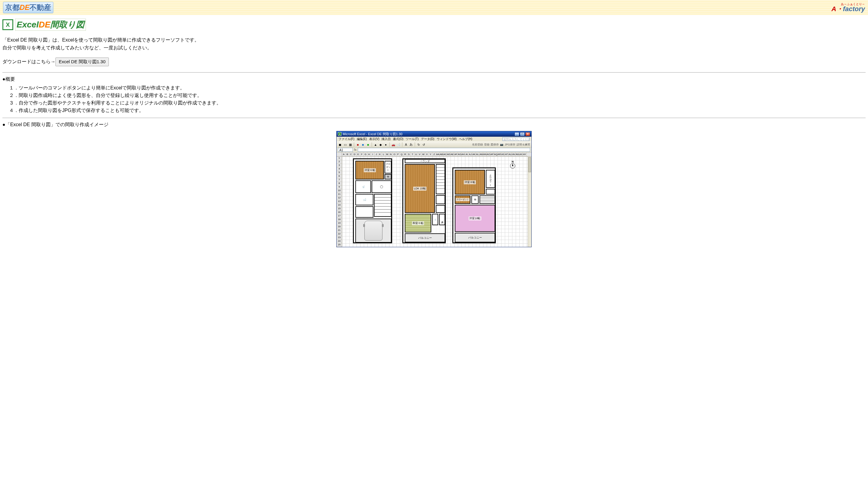  I want to click on help-search-box: 質問を入力してください, so click(516, 139).